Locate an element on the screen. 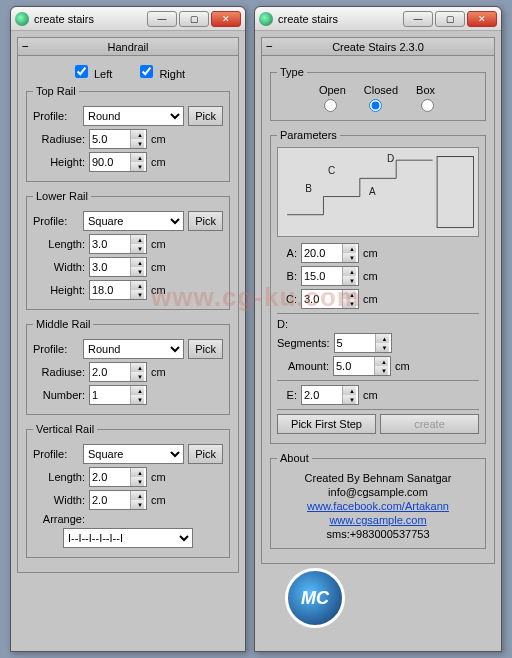 The image size is (512, 658). window-title-left: create stairs is located at coordinates (90, 19).